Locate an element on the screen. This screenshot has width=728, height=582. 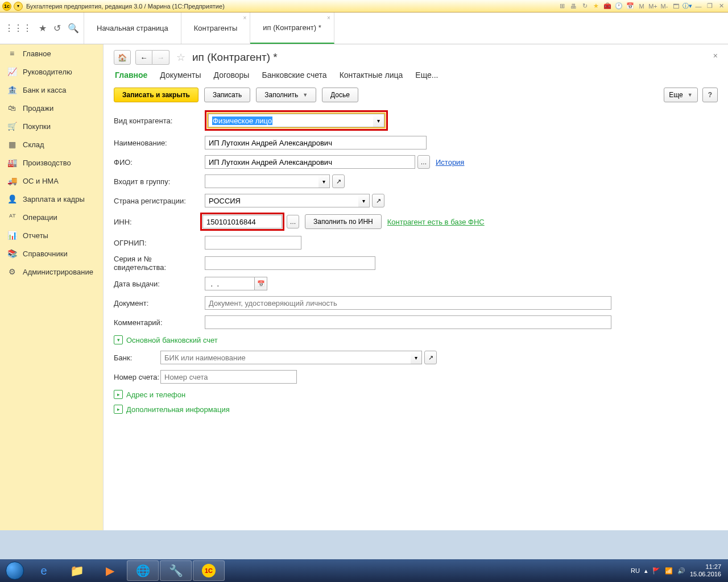
taskbar-app: 🔧 is located at coordinates (176, 571).